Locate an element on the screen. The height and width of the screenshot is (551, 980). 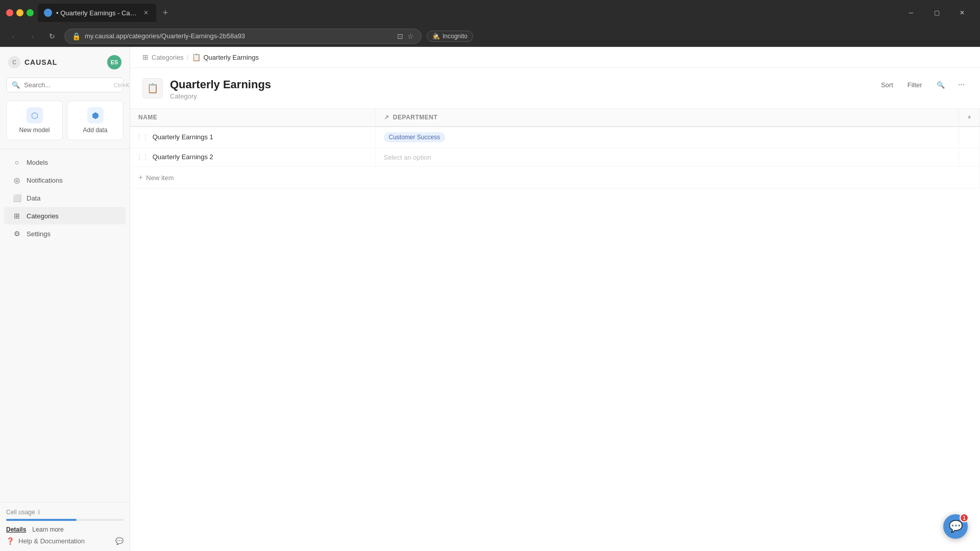
row2-department-cell: Select an option is located at coordinates (667, 157).